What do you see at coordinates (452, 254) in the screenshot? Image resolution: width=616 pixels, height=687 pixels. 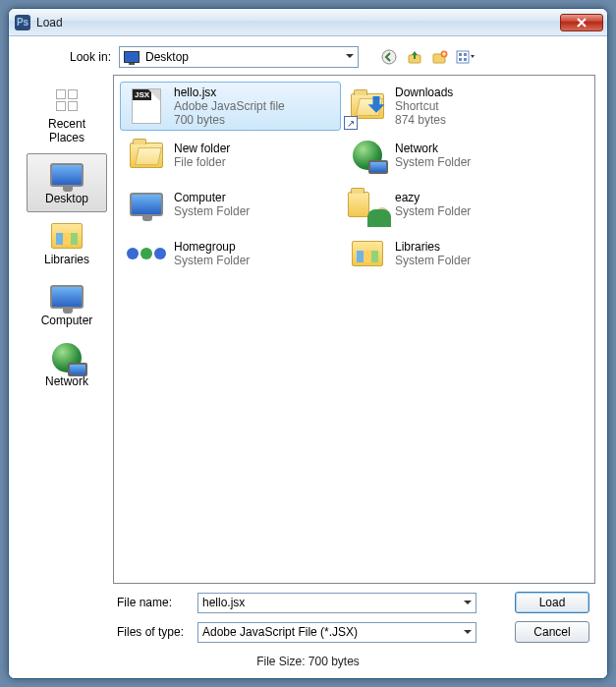 I see `file-item: Libraries System Folder` at bounding box center [452, 254].